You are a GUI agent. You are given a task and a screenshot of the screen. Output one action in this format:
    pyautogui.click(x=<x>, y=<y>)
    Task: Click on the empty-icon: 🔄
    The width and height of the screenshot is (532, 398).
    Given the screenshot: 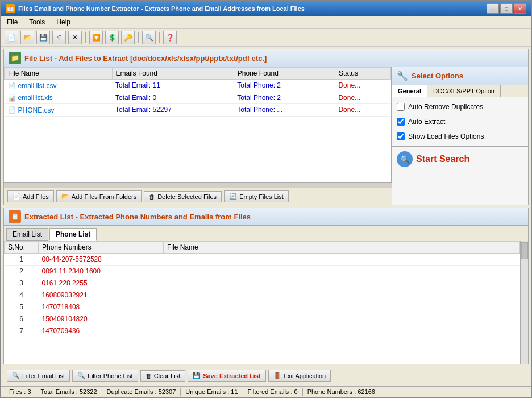 What is the action you would take?
    pyautogui.click(x=233, y=197)
    